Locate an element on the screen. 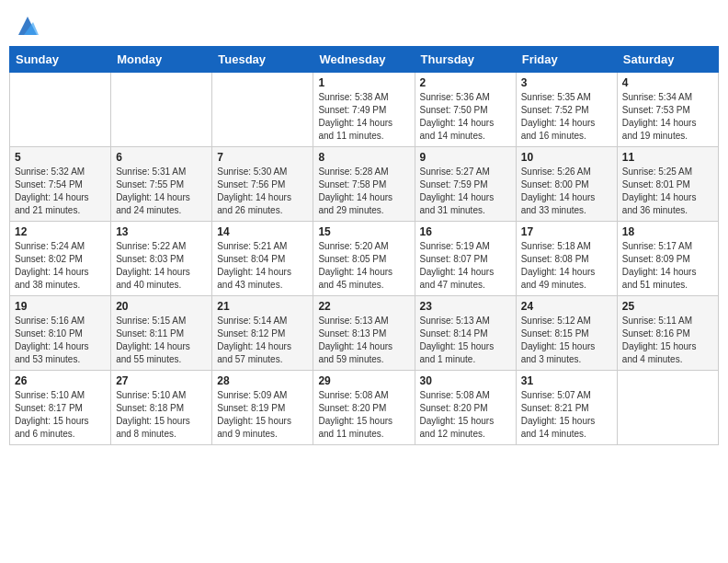  day-number: 28 is located at coordinates (263, 381).